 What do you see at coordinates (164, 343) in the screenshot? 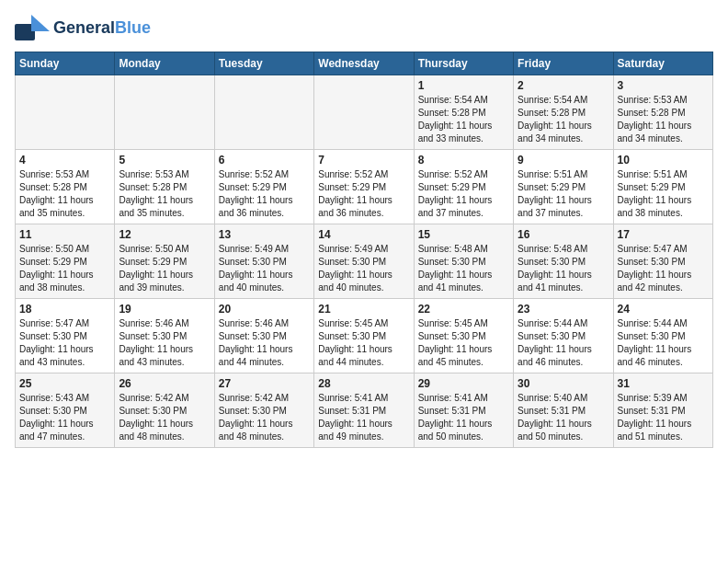
I see `day-info: Sunrise: 5:46 AM Sunset: 5:30 PM Dayligh…` at bounding box center [164, 343].